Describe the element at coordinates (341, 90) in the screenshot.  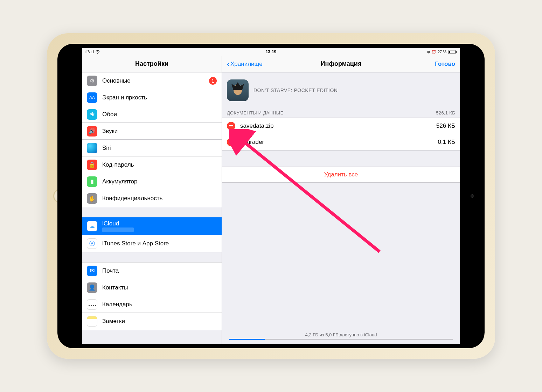
I see `app-header: DON'T STARVE: POCKET EDITION` at that location.